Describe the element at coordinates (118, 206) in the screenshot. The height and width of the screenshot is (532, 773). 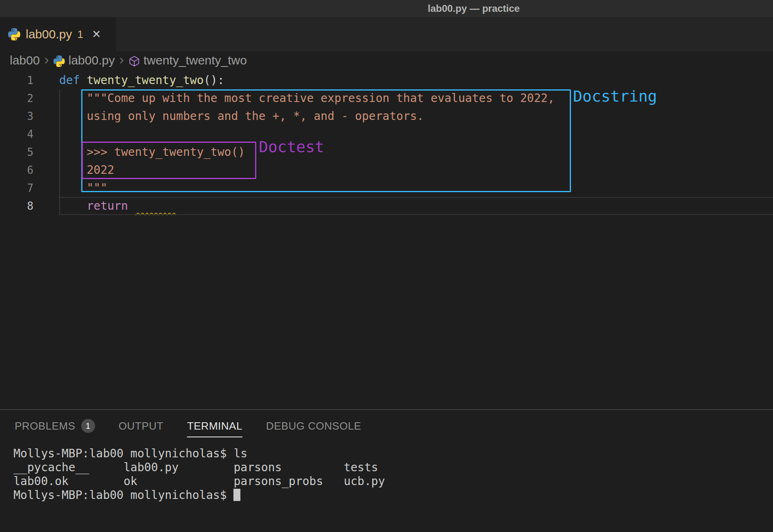
I see `code-text: return` at that location.